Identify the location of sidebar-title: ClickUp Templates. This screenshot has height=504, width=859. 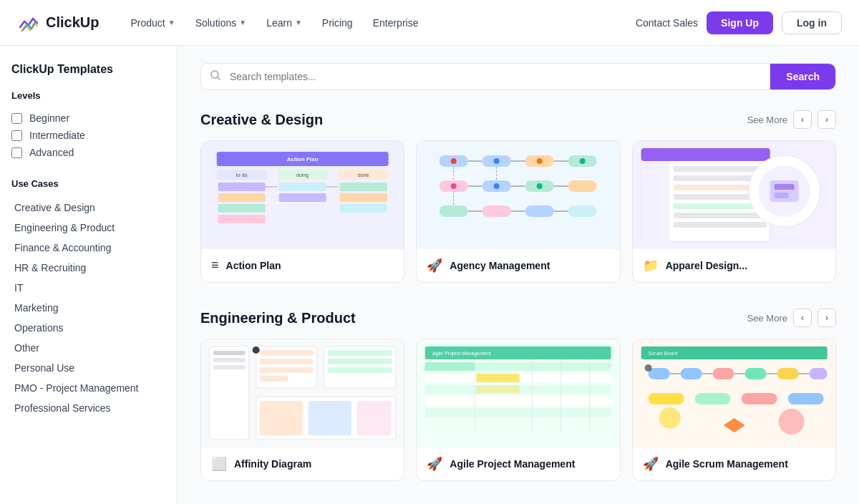
(89, 69).